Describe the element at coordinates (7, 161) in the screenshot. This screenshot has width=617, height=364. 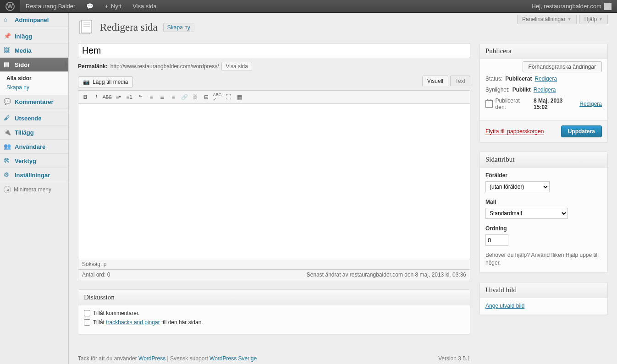
I see `tools-icon: 🛠` at that location.